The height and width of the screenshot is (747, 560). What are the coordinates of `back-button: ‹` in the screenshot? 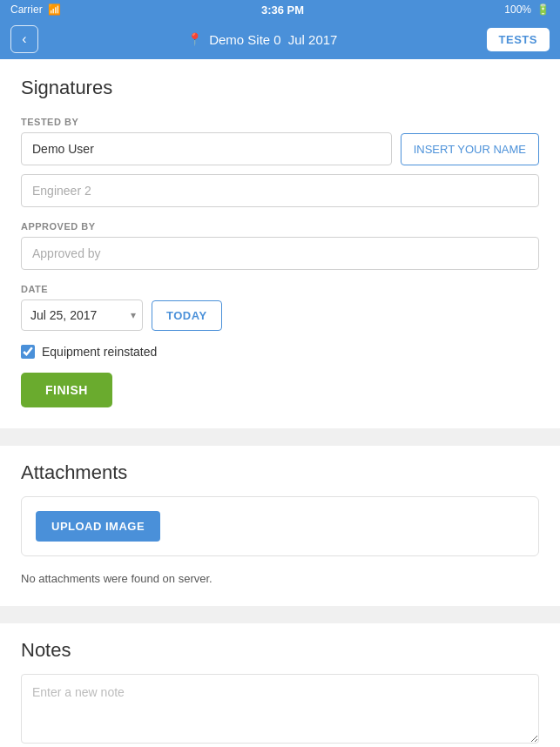 It's located at (24, 39).